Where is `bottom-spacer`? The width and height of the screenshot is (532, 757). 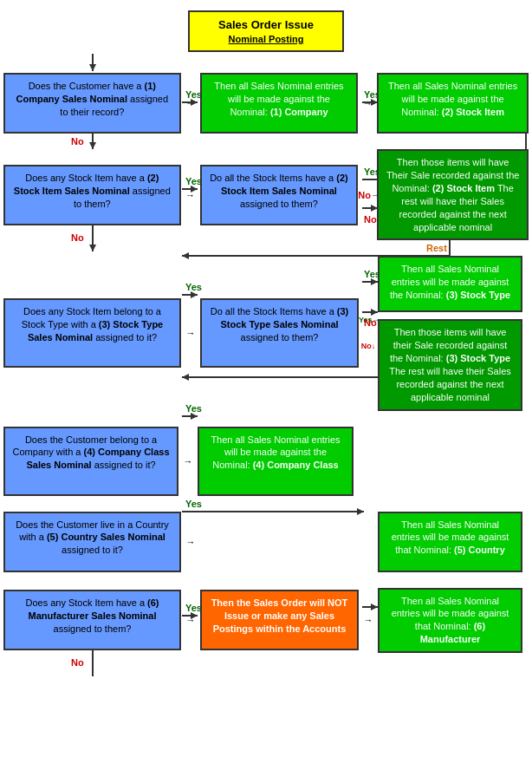 bottom-spacer is located at coordinates (266, 662).